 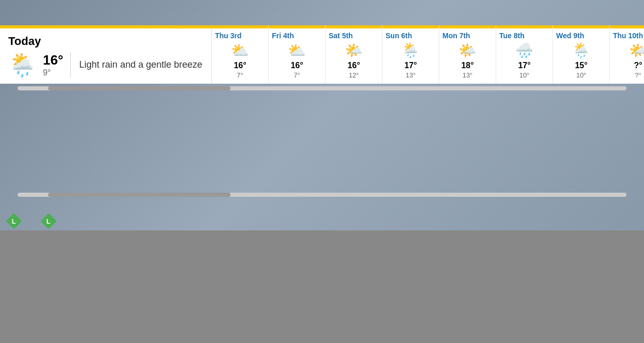 I want to click on forecast-low-temp: 12°, so click(x=354, y=75).